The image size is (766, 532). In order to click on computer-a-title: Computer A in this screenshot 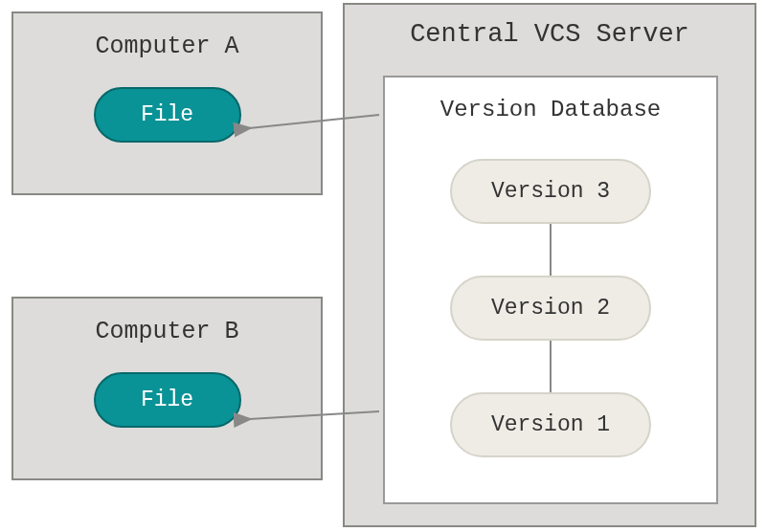, I will do `click(167, 46)`.